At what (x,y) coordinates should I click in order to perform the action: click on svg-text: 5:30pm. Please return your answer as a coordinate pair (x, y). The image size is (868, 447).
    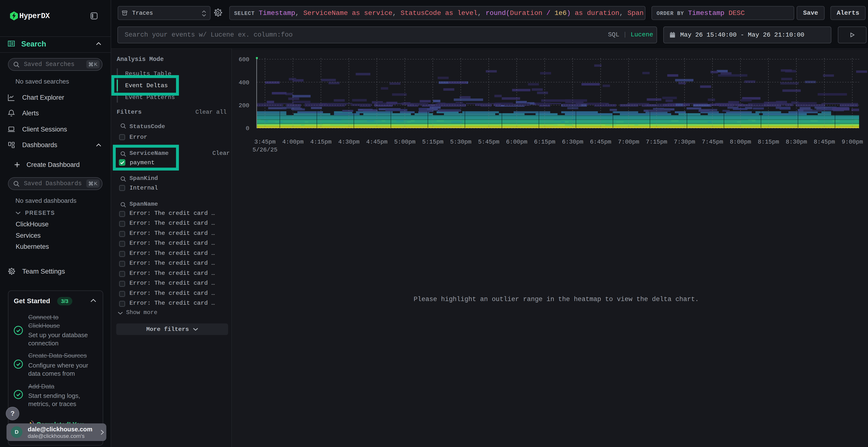
    Looking at the image, I should click on (461, 142).